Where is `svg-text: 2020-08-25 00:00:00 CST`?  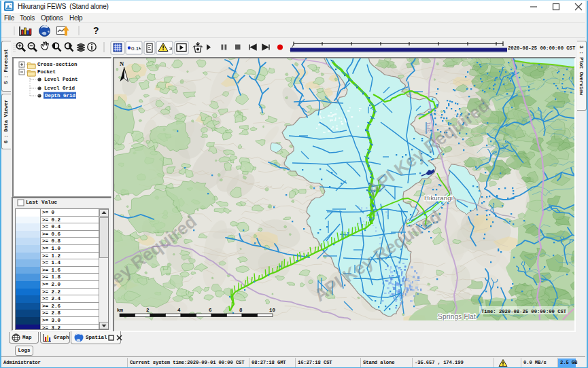 svg-text: 2020-08-25 00:00:00 CST is located at coordinates (542, 48).